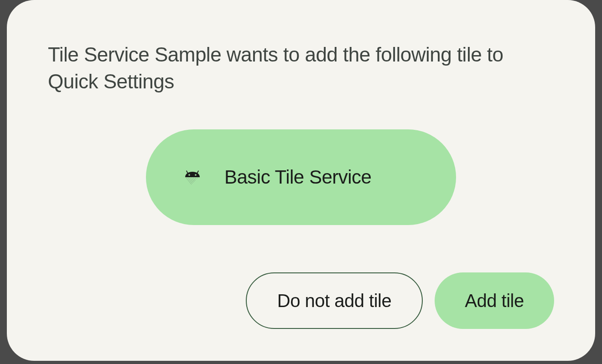 This screenshot has width=602, height=364. What do you see at coordinates (301, 177) in the screenshot?
I see `tile-preview: Basic Tile Service` at bounding box center [301, 177].